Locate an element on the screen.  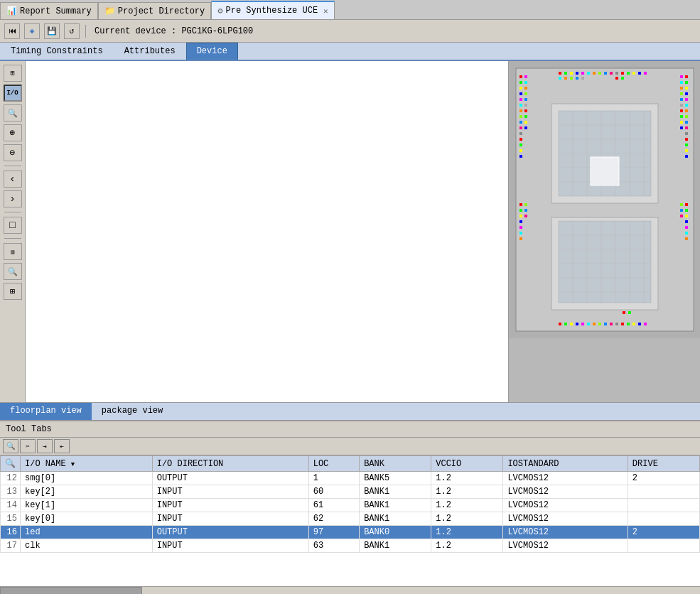
arrow-right-btn: › is located at coordinates (13, 199).